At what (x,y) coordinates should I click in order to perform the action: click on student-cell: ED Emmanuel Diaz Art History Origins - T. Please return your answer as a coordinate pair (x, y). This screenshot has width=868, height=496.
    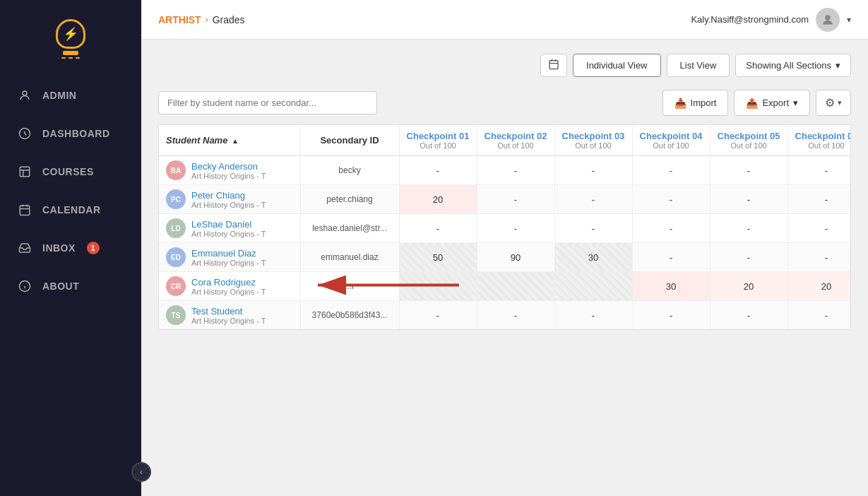
    Looking at the image, I should click on (230, 257).